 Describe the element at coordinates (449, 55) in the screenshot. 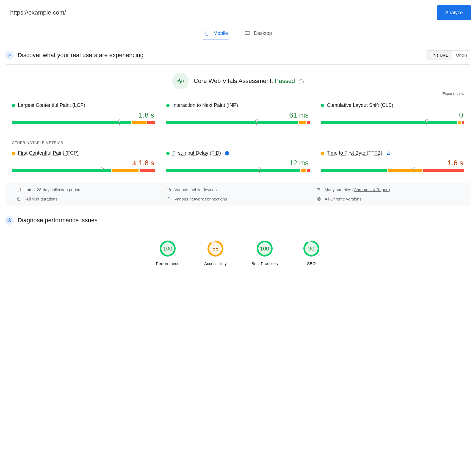

I see `scope-segmented-control: This URL Origin` at that location.